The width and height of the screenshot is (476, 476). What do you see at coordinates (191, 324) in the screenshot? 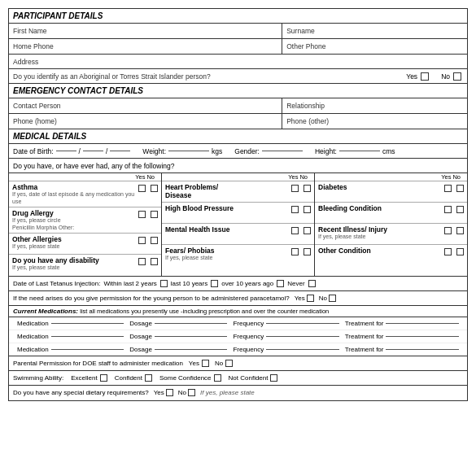
I see `dosage1-value` at bounding box center [191, 324].